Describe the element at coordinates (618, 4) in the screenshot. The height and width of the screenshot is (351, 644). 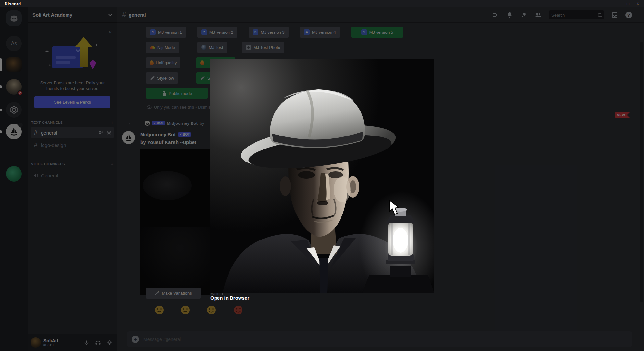
I see `minimize-button: —` at that location.